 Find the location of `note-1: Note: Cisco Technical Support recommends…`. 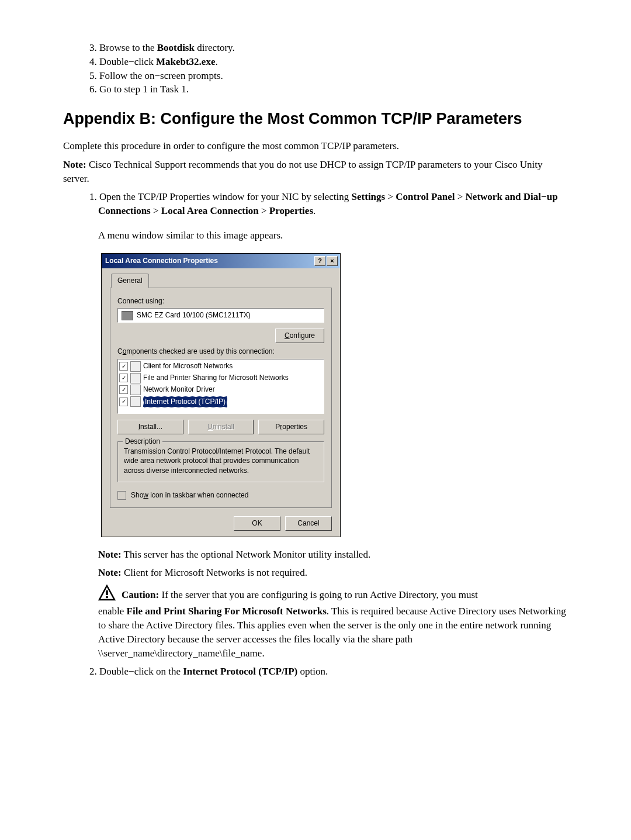

note-1: Note: Cisco Technical Support recommends… is located at coordinates (316, 172).